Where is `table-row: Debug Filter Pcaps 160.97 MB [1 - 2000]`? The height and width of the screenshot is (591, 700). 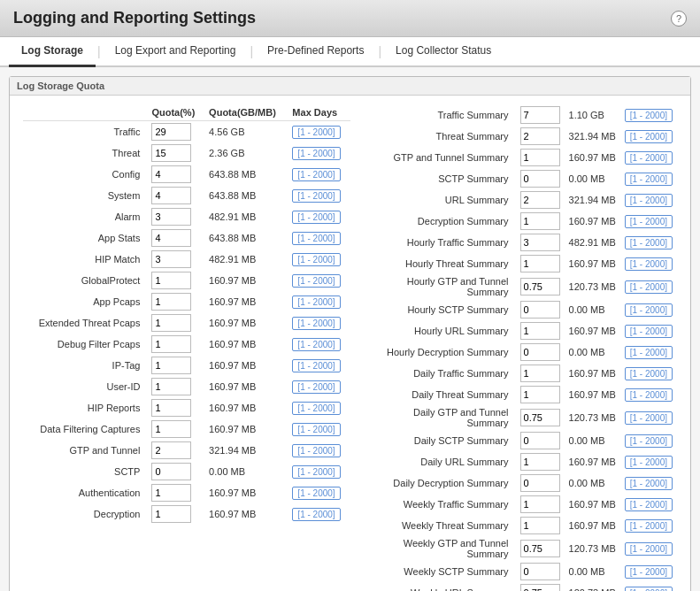 table-row: Debug Filter Pcaps 160.97 MB [1 - 2000] is located at coordinates (187, 344).